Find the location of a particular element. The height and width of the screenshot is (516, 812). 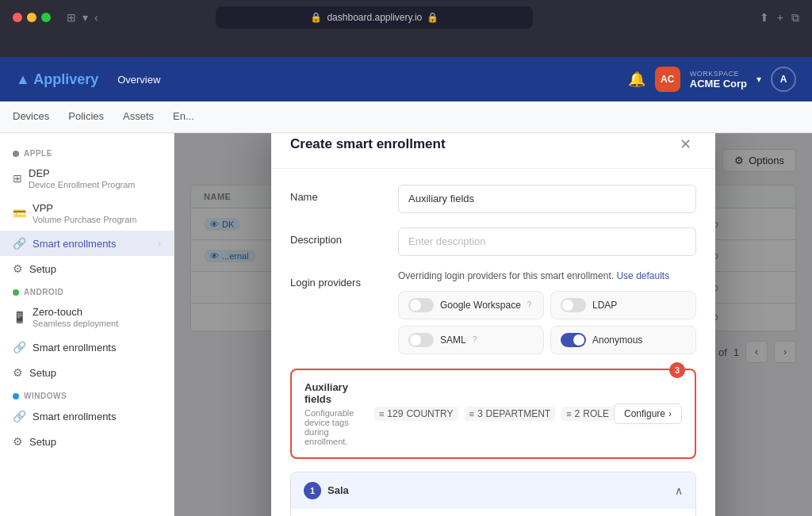

dept-label: DEPARTMENT is located at coordinates (519, 414).